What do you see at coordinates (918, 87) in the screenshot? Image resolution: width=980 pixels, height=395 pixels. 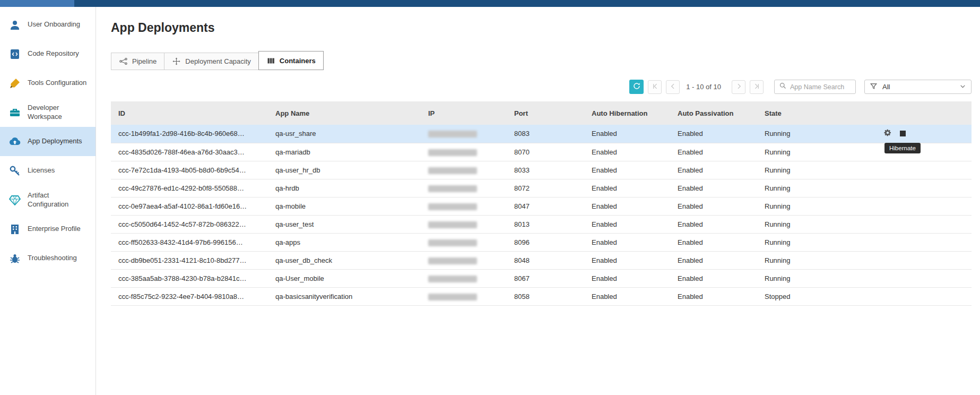 I see `filter-dropdown: All` at bounding box center [918, 87].